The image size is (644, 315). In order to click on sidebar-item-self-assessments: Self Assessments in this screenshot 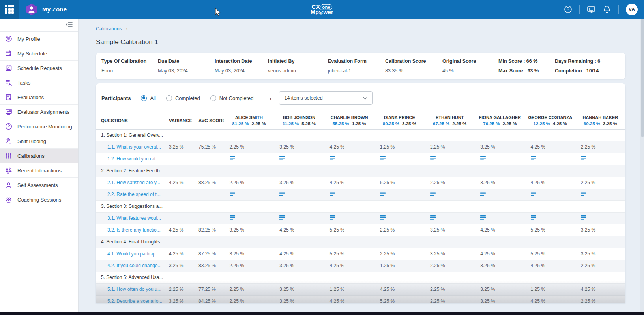, I will do `click(39, 185)`.